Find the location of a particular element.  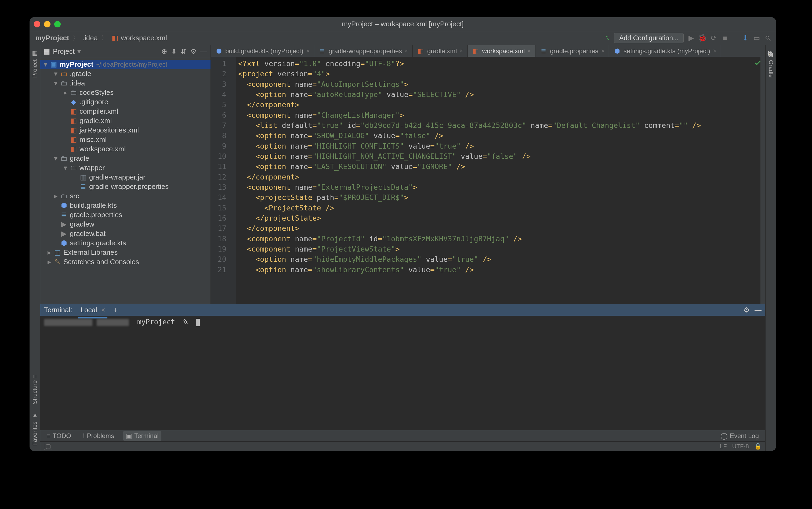

breadcrumb: myProject 〉 .idea 〉 ◧ workspace.xml is located at coordinates (101, 38).